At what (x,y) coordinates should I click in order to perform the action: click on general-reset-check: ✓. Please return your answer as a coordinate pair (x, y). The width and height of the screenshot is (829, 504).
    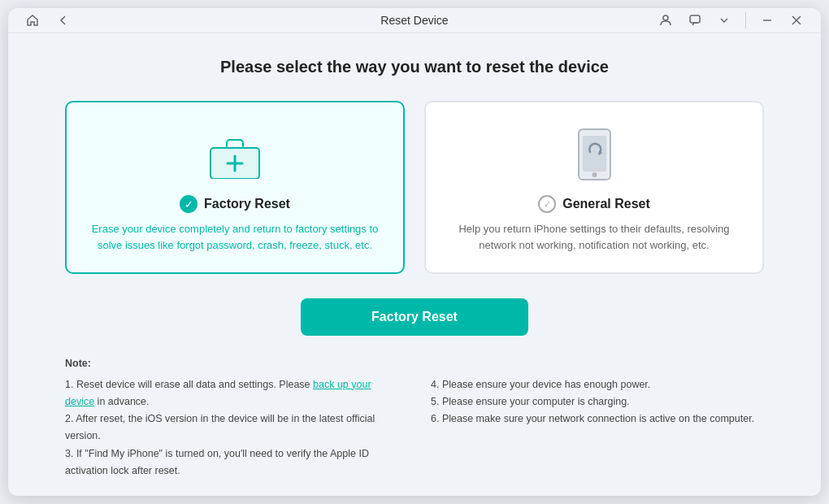
    Looking at the image, I should click on (547, 204).